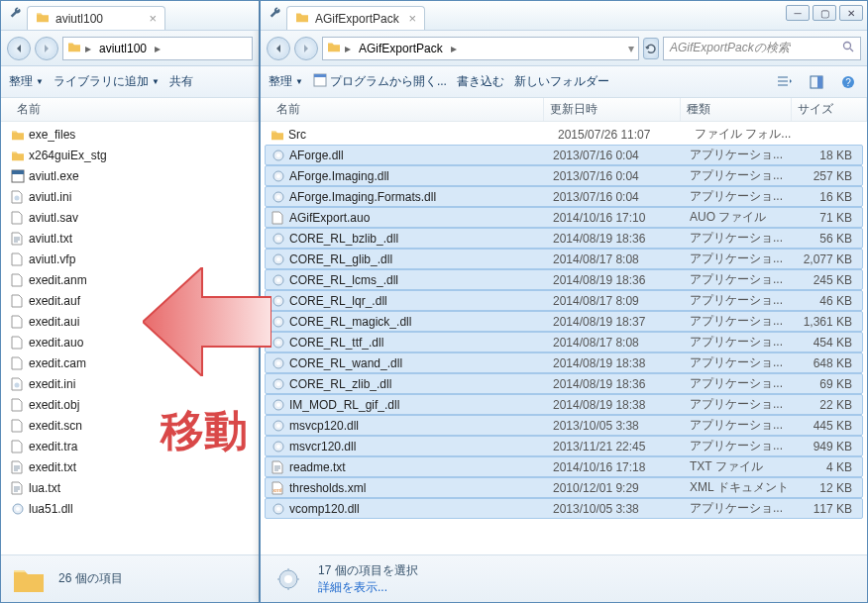 The image size is (868, 603). What do you see at coordinates (130, 384) in the screenshot?
I see `file-row: exedit.ini` at bounding box center [130, 384].